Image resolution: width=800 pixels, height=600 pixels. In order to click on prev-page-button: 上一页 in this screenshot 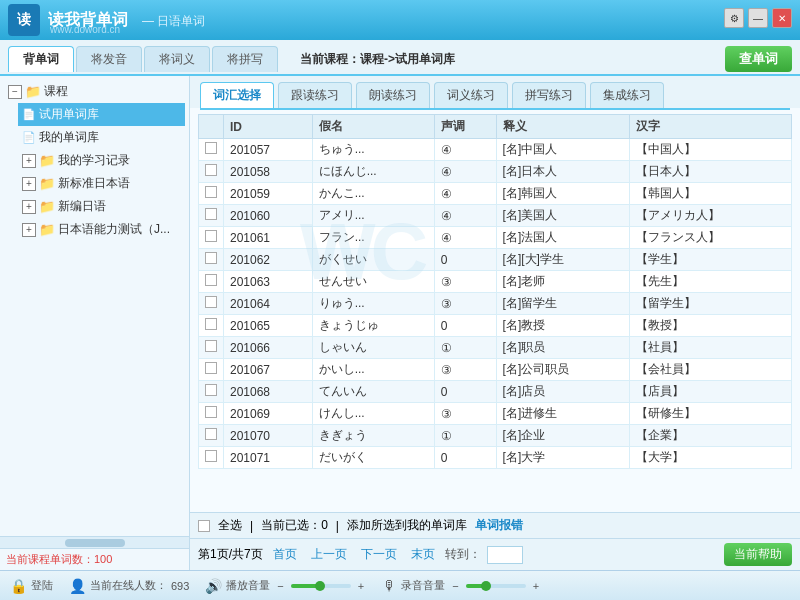, I will do `click(329, 554)`.